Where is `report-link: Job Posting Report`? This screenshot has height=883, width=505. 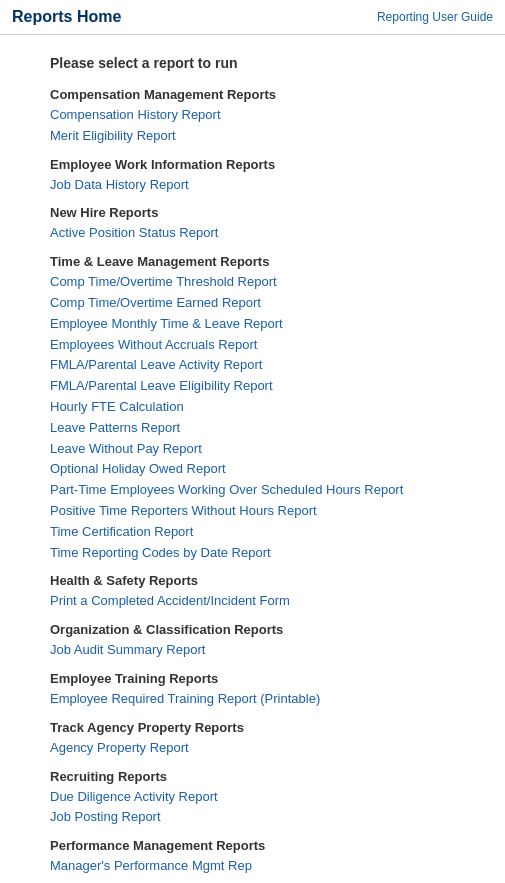
report-link: Job Posting Report is located at coordinates (262, 818).